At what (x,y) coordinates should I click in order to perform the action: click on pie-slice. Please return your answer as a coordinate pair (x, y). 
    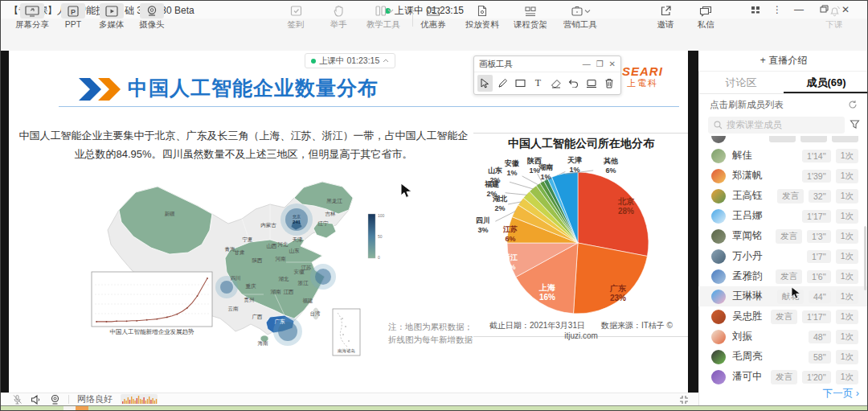
    Looking at the image, I should click on (613, 214).